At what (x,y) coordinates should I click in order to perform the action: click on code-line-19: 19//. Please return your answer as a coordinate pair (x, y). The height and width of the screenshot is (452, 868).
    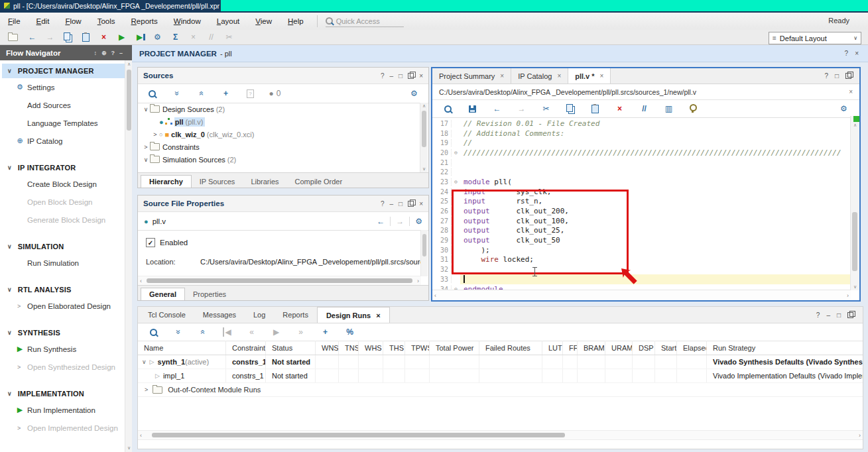
    Looking at the image, I should click on (642, 143).